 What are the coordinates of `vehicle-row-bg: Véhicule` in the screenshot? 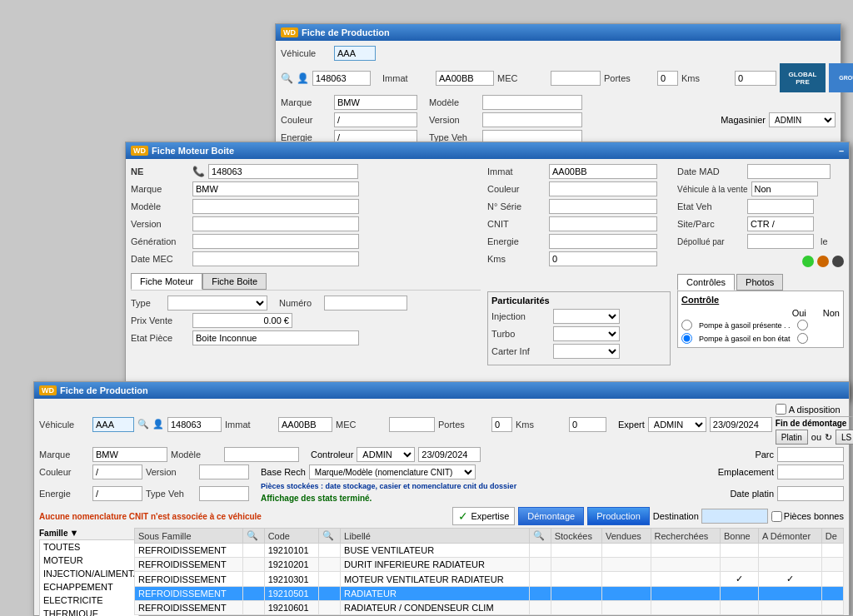 It's located at (558, 53).